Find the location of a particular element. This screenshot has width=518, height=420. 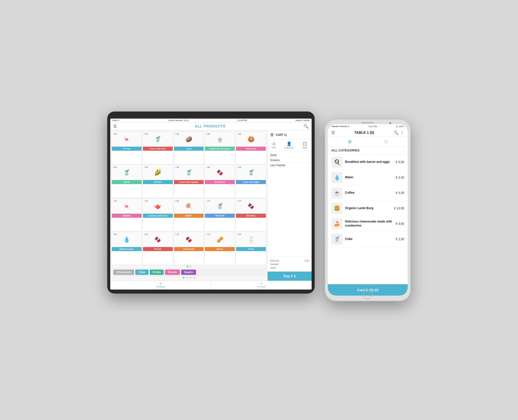

phone-device: ●●●●● VIRGIN ✈ 4:21 PM 🔋 22% ☰ TABLE 1 (… is located at coordinates (368, 210).